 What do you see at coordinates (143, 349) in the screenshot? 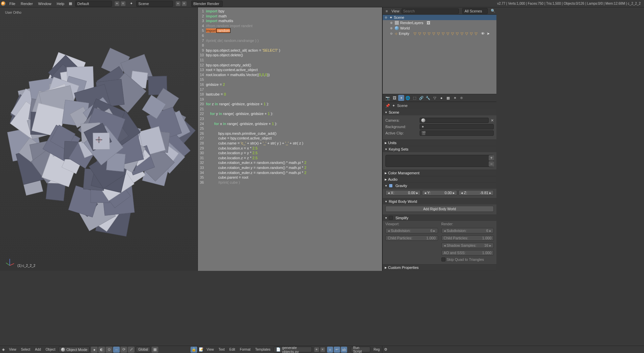
I see `orientation-dropdown: Global` at bounding box center [143, 349].